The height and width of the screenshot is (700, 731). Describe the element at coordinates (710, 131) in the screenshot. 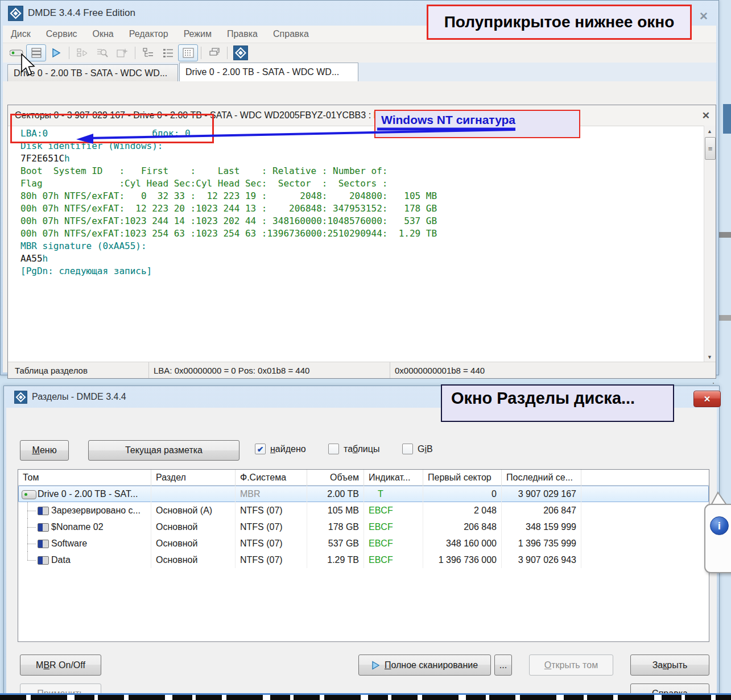

I see `scroll-up-icon: ▲` at that location.